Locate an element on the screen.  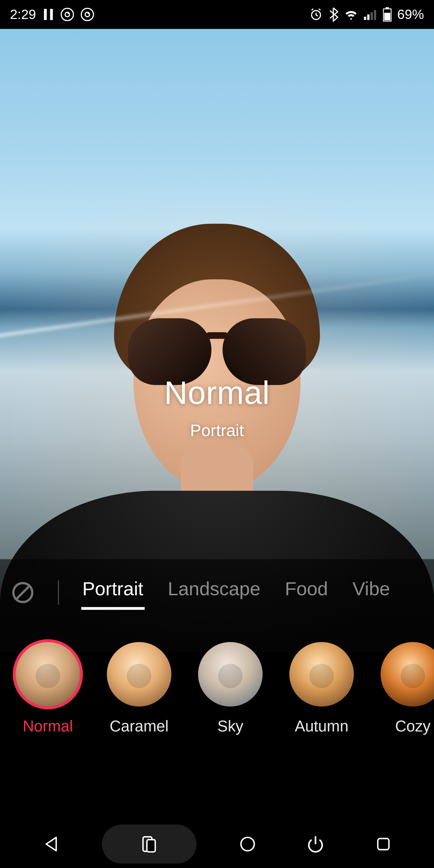
filter-carousel: Normal Caramel Sky Autumn Cozy is located at coordinates (217, 678).